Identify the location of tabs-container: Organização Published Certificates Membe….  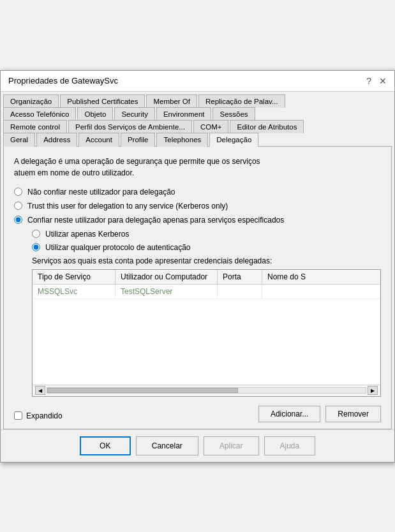
(198, 119).